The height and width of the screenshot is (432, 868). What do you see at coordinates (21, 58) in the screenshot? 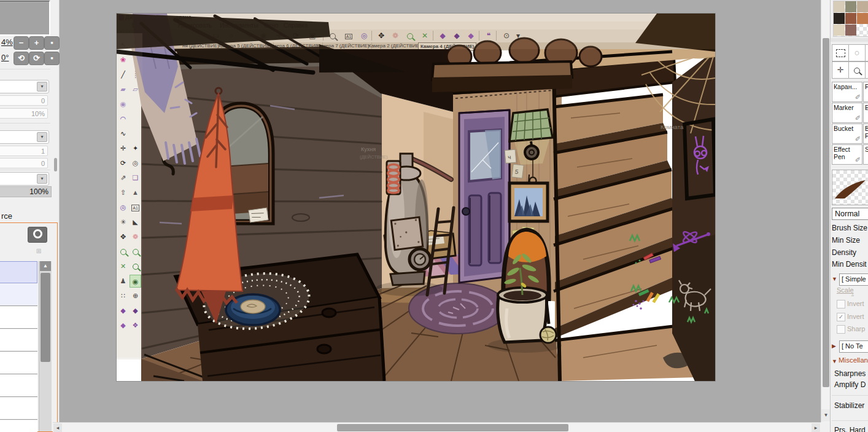
I see `rotate-ccw-button: ⟲` at bounding box center [21, 58].